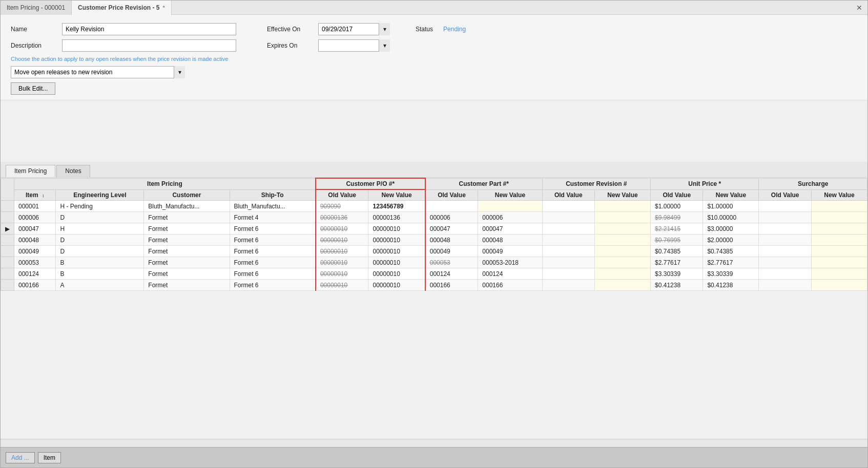 This screenshot has width=868, height=468. What do you see at coordinates (149, 46) in the screenshot?
I see `description-input` at bounding box center [149, 46].